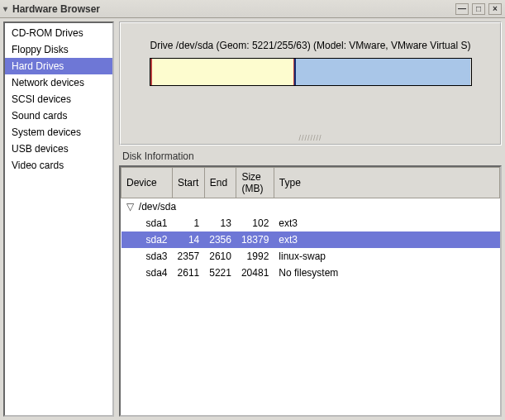 This screenshot has width=505, height=420. Describe the element at coordinates (311, 45) in the screenshot. I see `drive-label: Drive /dev/sda (Geom: 5221/255/63) (Mode…` at that location.